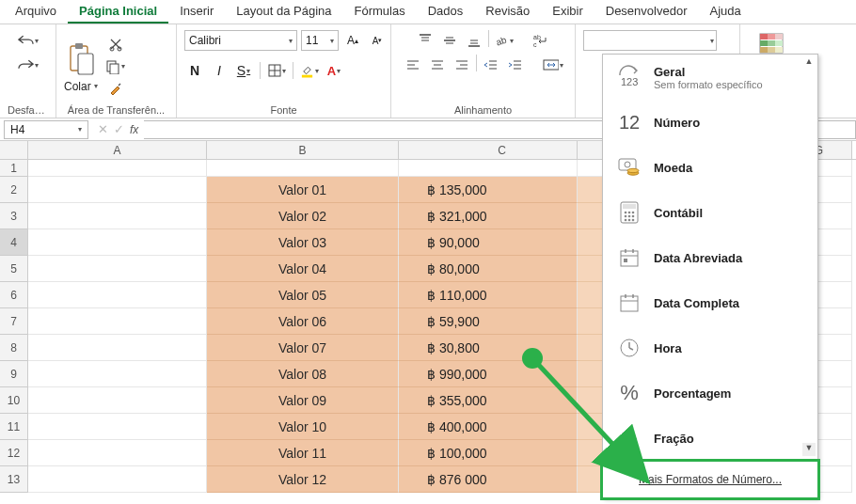 The image size is (856, 504). Describe the element at coordinates (488, 243) in the screenshot. I see `cell: ฿ 90,000` at that location.